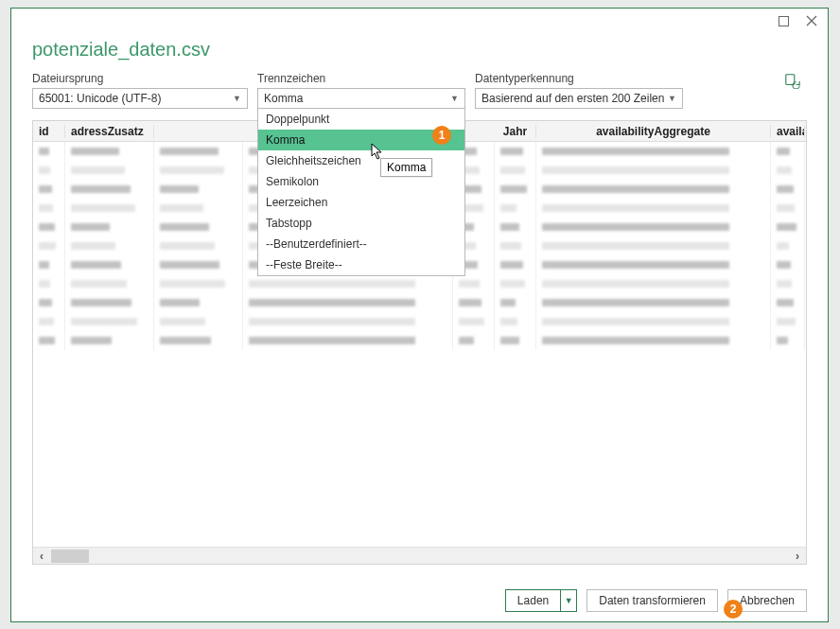 This screenshot has height=629, width=840. What do you see at coordinates (140, 98) in the screenshot?
I see `origin-select: 65001: Unicode (UTF-8) ▼` at bounding box center [140, 98].